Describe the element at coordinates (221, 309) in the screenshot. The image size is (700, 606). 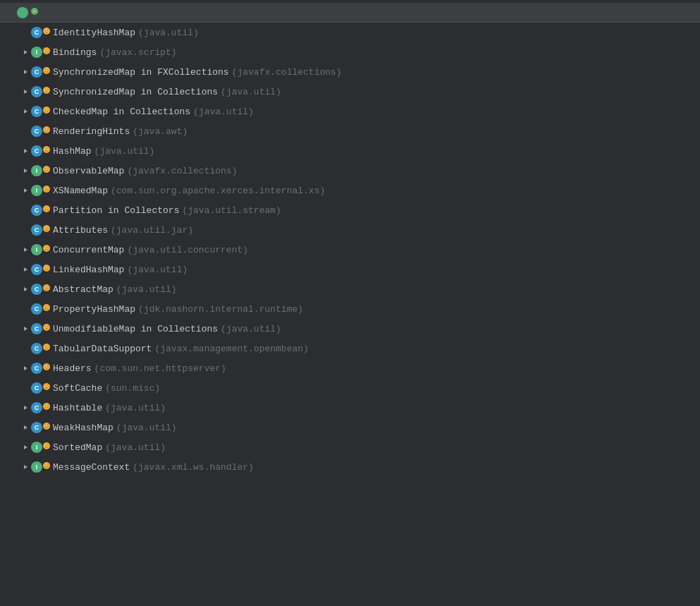
I see `item-context: (jdk.nashorn.internal.runtime)` at that location.